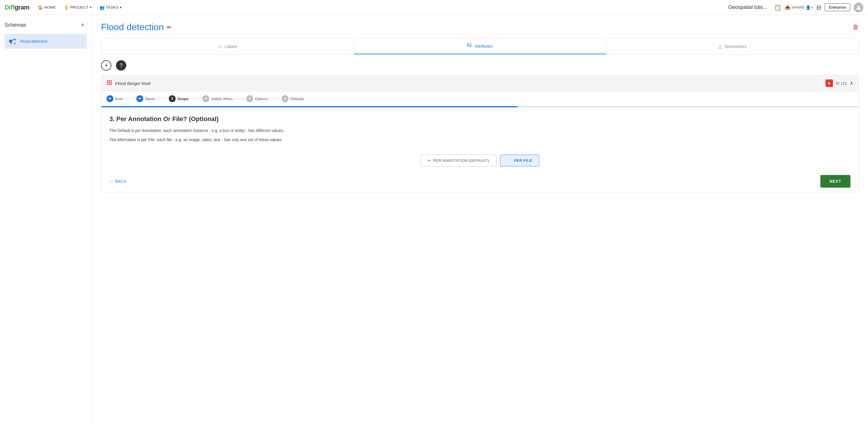  What do you see at coordinates (231, 46) in the screenshot?
I see `tab-labels-label: Labels` at bounding box center [231, 46].